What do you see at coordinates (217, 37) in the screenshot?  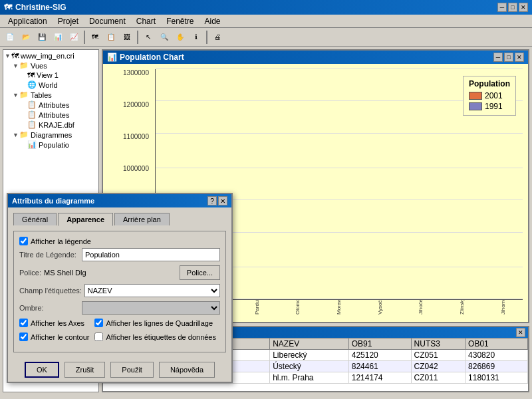 I see `toolbar-print: 🖨` at bounding box center [217, 37].